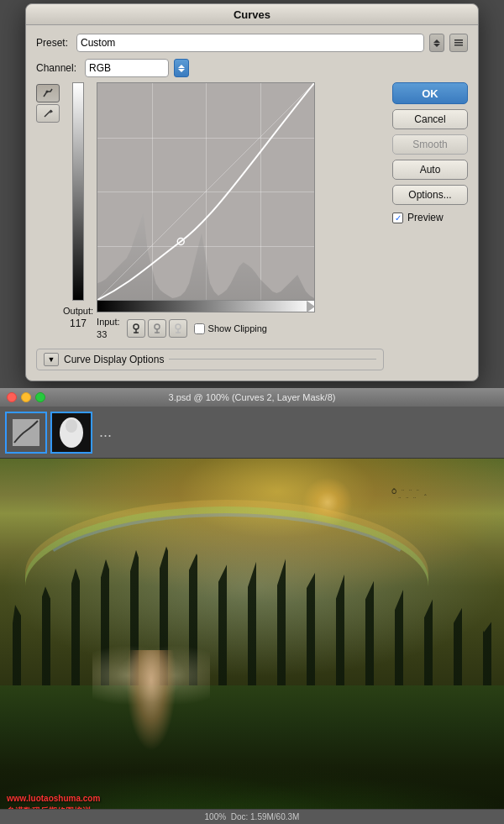 Image resolution: width=504 pixels, height=824 pixels. I want to click on ps-minimize-button, so click(26, 397).